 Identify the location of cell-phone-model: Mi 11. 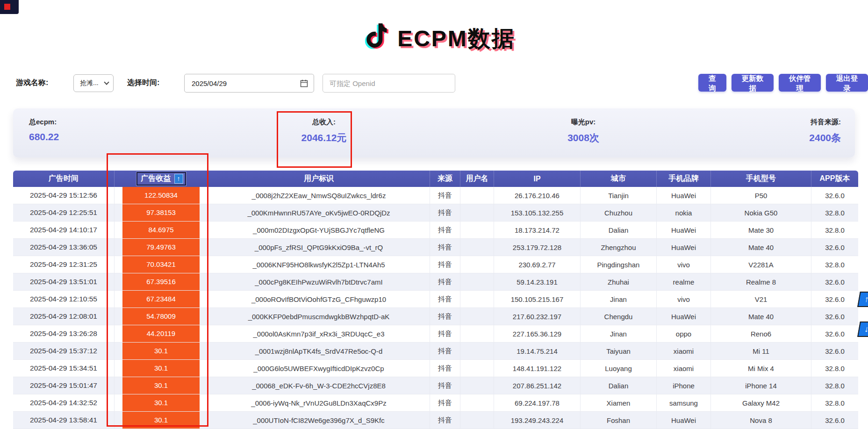
(761, 351).